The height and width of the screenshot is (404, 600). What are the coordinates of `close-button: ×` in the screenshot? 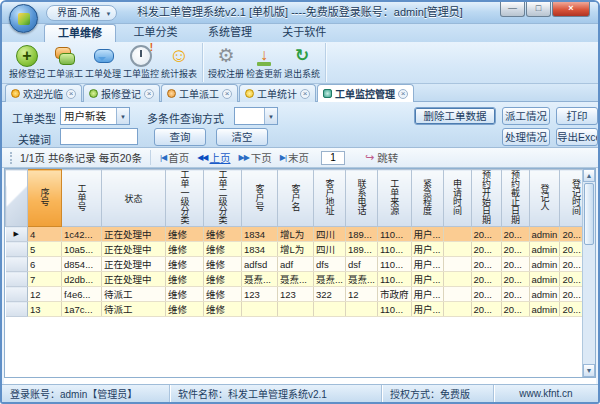 It's located at (571, 10).